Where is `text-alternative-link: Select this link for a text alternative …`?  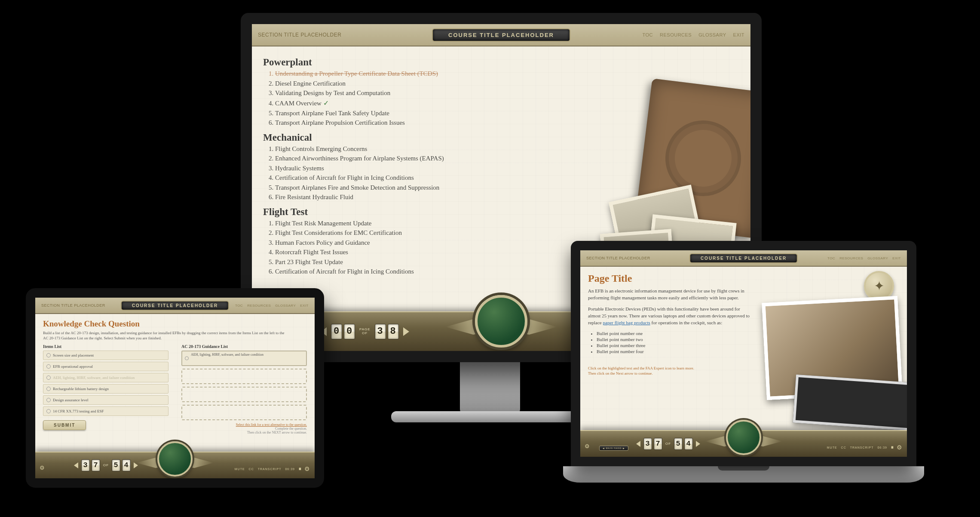
text-alternative-link: Select this link for a text alternative … is located at coordinates (272, 425).